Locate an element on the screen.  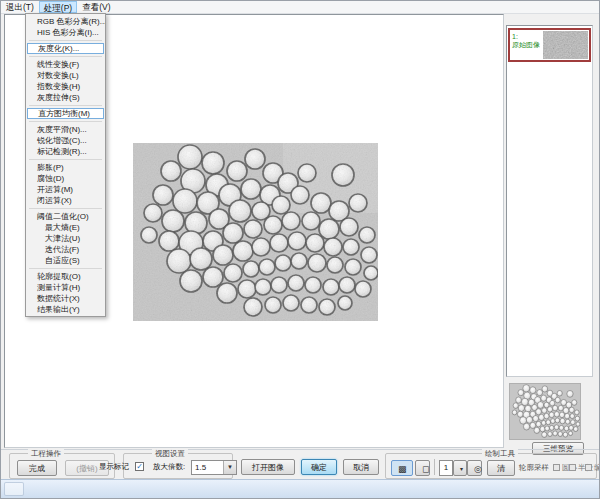
overlay-label: 轮廓采样 is located at coordinates (534, 468).